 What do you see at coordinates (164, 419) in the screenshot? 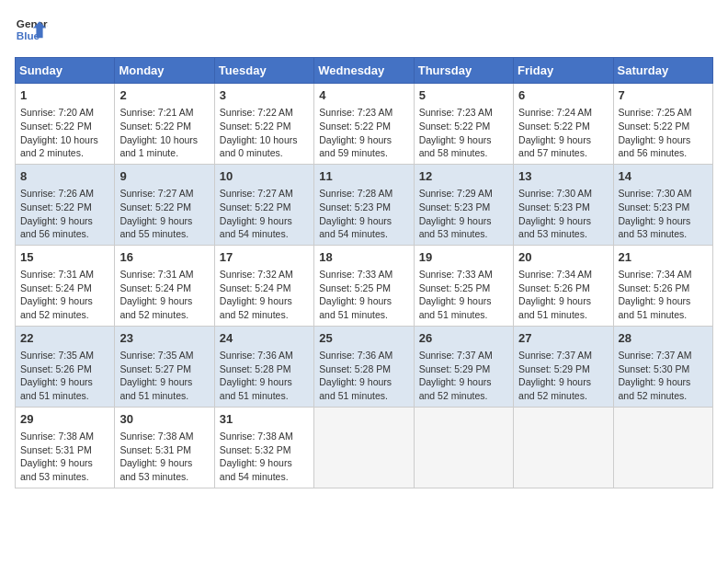
I see `day-number: 30` at bounding box center [164, 419].